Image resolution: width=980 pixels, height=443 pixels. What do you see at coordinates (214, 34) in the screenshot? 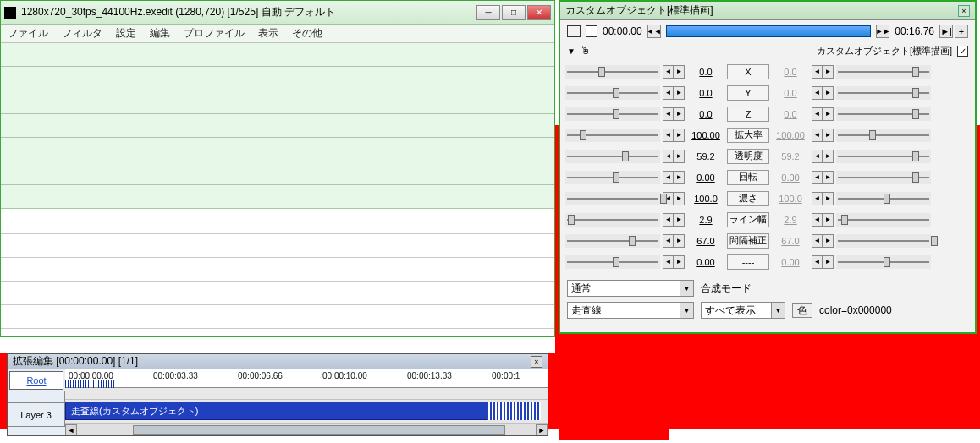
I see `menu-profile: プロファイル` at bounding box center [214, 34].